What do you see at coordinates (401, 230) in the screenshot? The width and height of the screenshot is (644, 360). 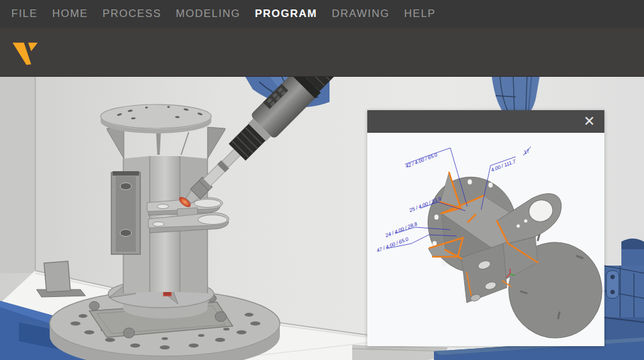 I see `dim-label-5: 24 / 4.00 / 28.8` at bounding box center [401, 230].